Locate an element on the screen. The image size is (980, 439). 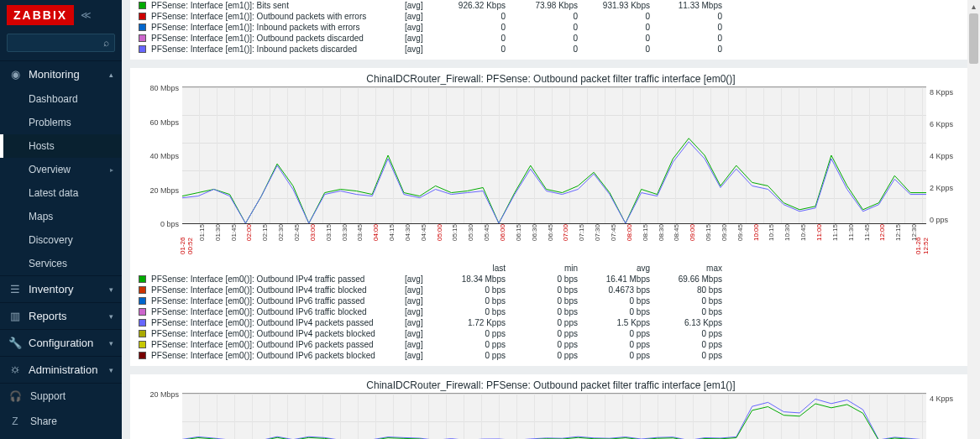
legend-row: PFSense: Interface [em1()]: Bits sent[av… is located at coordinates (430, 5).